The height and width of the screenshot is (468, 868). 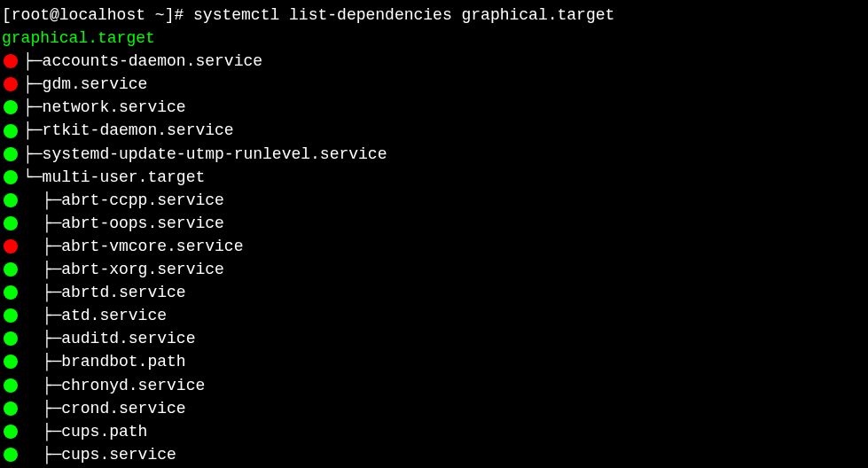 What do you see at coordinates (129, 130) in the screenshot?
I see `dependency-name: ├─rtkit-daemon.service` at bounding box center [129, 130].